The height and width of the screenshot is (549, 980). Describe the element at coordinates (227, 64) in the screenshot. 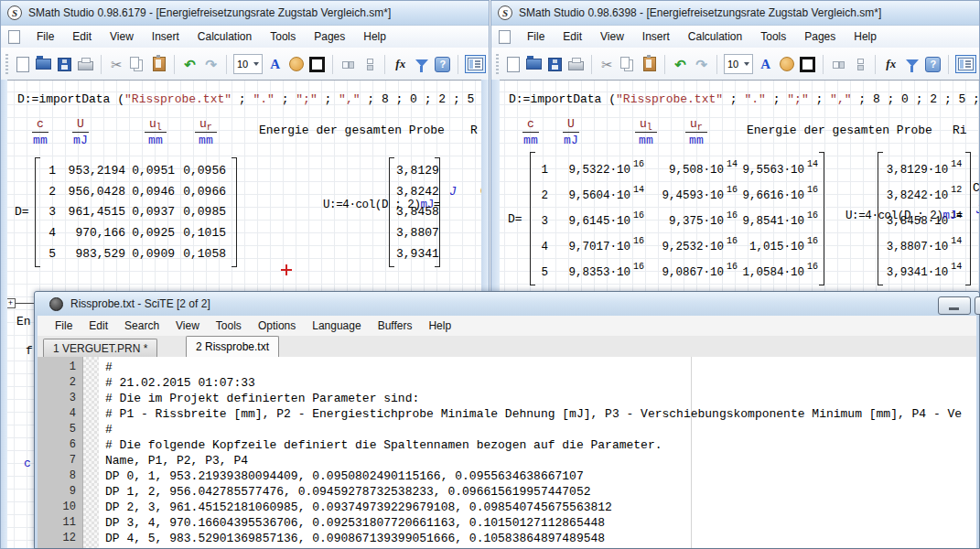

I see `toolbar-separator` at that location.